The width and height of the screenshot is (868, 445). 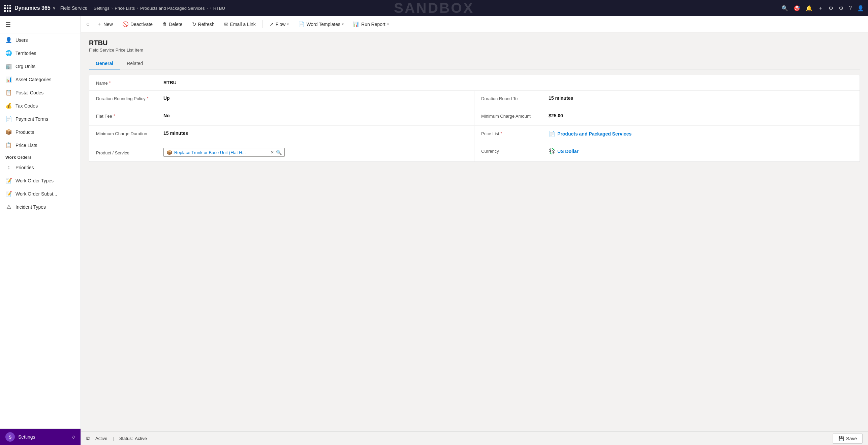 I want to click on sidebar-label-territories: Territories, so click(x=26, y=53).